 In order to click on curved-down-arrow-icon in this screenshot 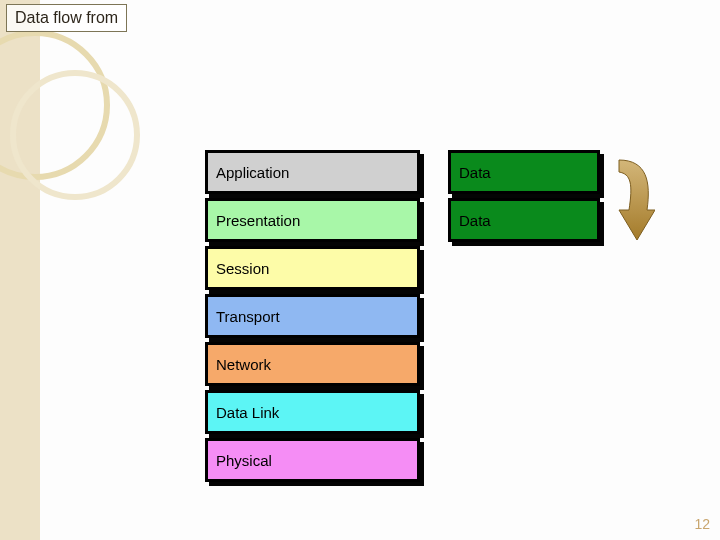, I will do `click(634, 199)`.